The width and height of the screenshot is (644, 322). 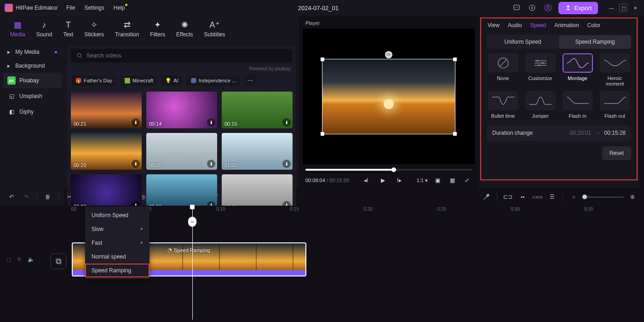 What do you see at coordinates (503, 105) in the screenshot?
I see `preset-bullet: Bullet time` at bounding box center [503, 105].